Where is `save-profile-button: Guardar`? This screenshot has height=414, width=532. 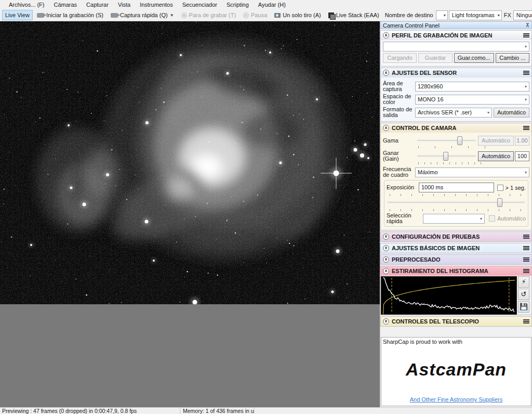 save-profile-button: Guardar is located at coordinates (435, 58).